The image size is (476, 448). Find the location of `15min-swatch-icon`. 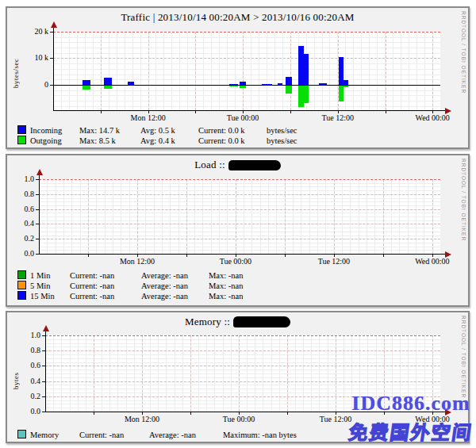

15min-swatch-icon is located at coordinates (22, 295).